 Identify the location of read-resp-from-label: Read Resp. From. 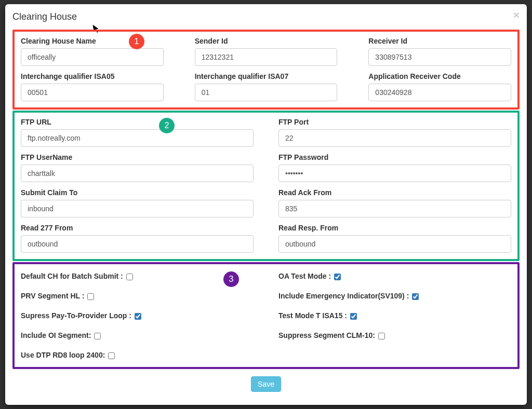
(395, 228).